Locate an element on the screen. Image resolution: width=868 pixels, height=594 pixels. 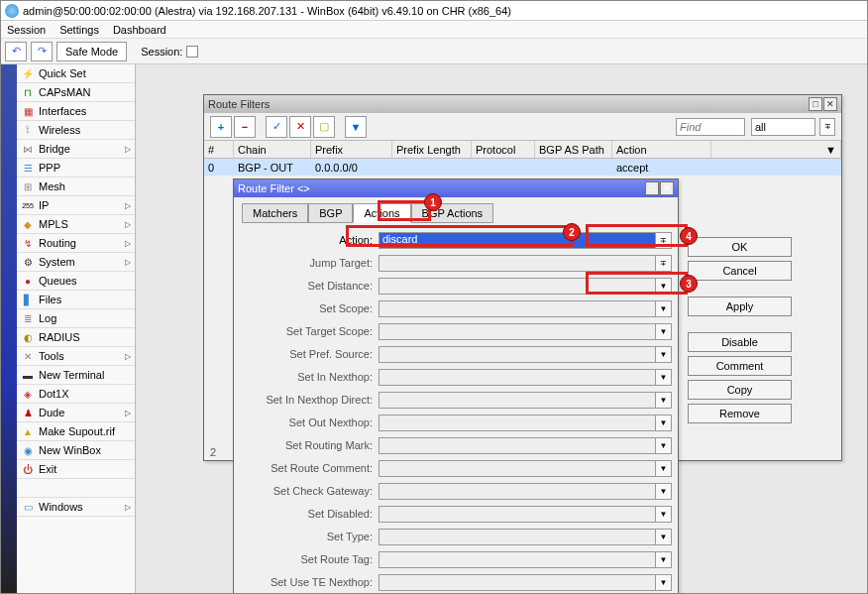
sidebar-item-tools: ✕Tools▷ is located at coordinates (75, 357).